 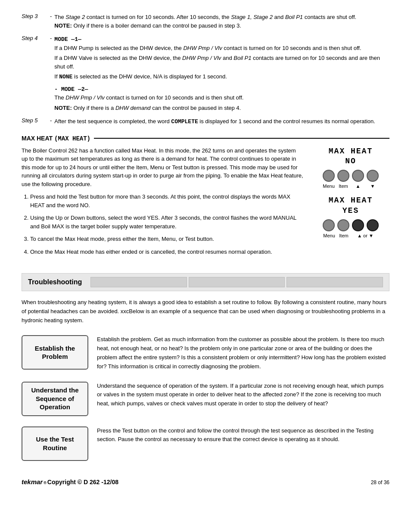 What do you see at coordinates (32, 482) in the screenshot?
I see `brand-name: tekmar` at bounding box center [32, 482].